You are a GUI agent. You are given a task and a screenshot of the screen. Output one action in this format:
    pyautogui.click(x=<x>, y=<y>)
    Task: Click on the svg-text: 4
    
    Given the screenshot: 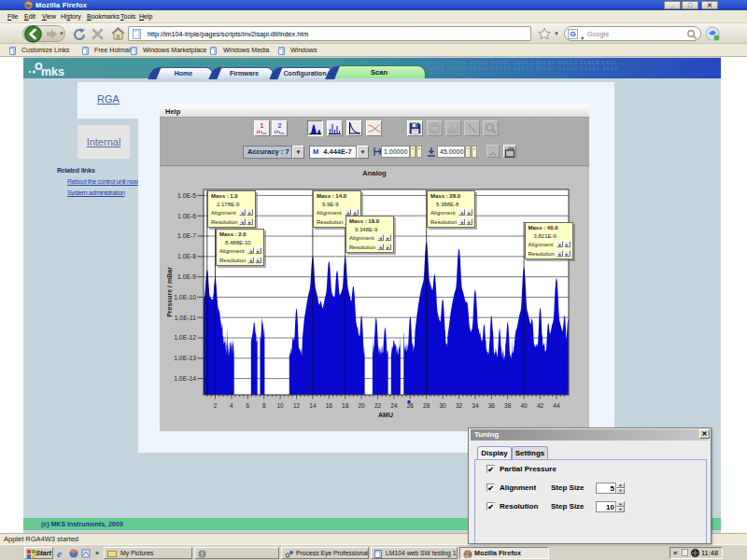 What is the action you would take?
    pyautogui.click(x=232, y=405)
    